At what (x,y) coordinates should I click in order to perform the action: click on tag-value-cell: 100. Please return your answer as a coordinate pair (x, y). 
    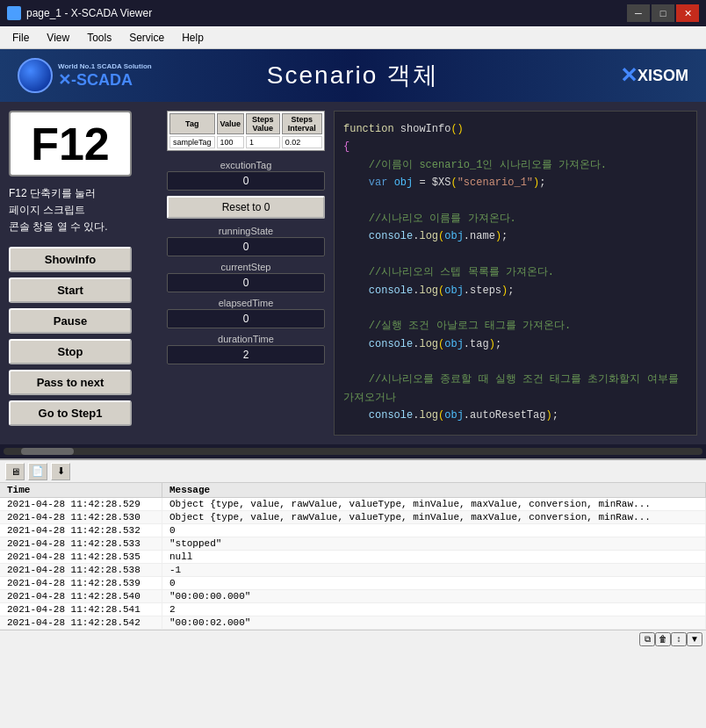
    Looking at the image, I should click on (231, 142).